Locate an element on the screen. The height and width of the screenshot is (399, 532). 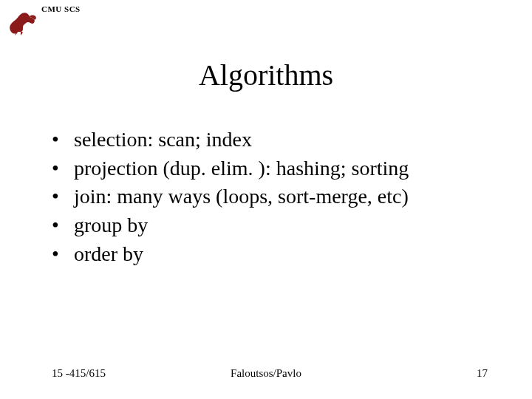
list-item: selection: scan; index is located at coordinates (277, 140).